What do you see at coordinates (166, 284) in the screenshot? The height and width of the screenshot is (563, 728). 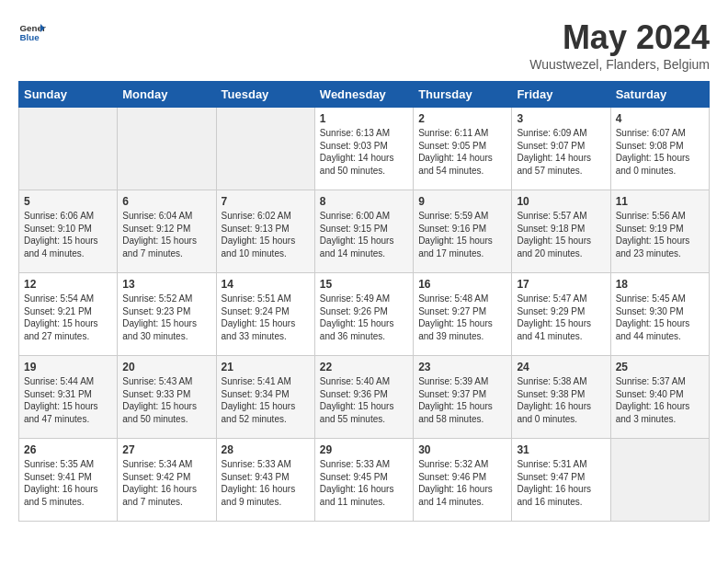 I see `day-number: 13` at bounding box center [166, 284].